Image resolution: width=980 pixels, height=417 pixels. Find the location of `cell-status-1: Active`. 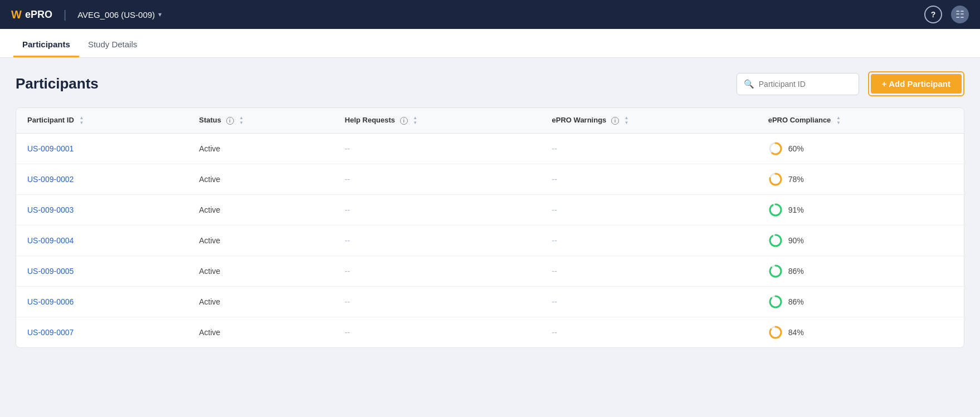

cell-status-1: Active is located at coordinates (261, 179).